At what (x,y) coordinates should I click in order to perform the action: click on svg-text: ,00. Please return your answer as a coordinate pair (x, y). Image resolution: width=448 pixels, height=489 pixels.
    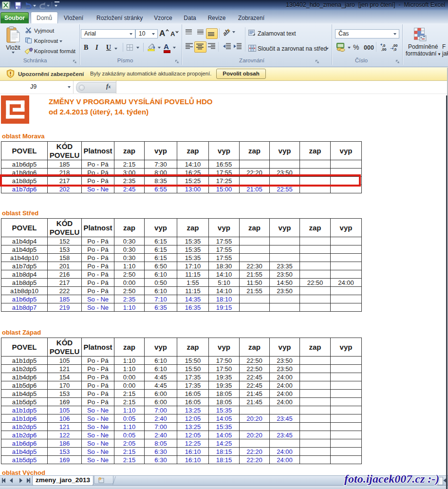
    Looking at the image, I should click on (384, 49).